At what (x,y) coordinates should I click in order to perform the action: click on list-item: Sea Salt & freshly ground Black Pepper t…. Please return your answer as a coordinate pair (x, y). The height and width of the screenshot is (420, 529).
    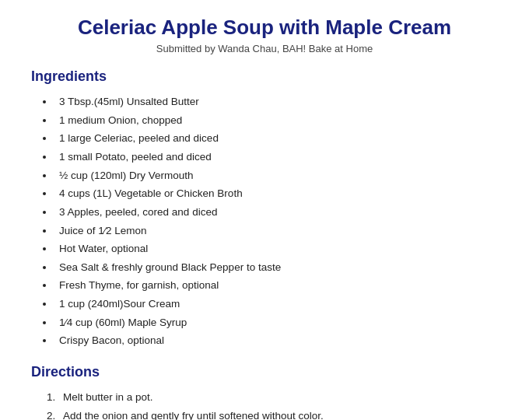
    Looking at the image, I should click on (276, 268).